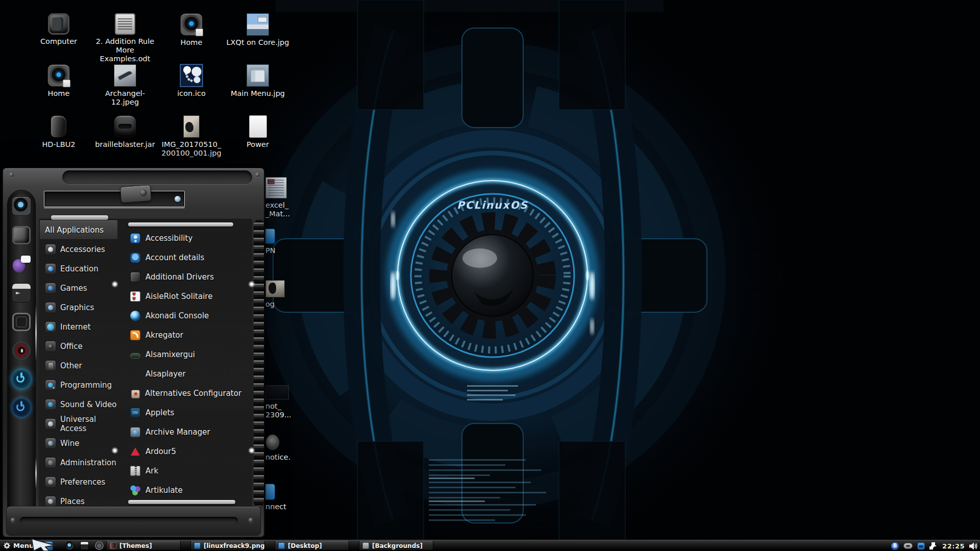 Image resolution: width=980 pixels, height=551 pixels. What do you see at coordinates (396, 546) in the screenshot?
I see `task-button: [Backgrounds]` at bounding box center [396, 546].